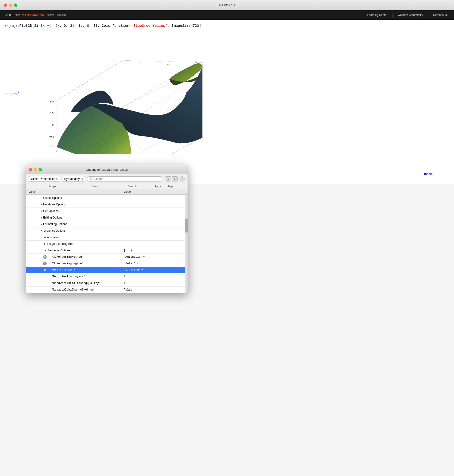 This screenshot has height=476, width=454. I want to click on edition-text: HOME EDITION, so click(55, 15).